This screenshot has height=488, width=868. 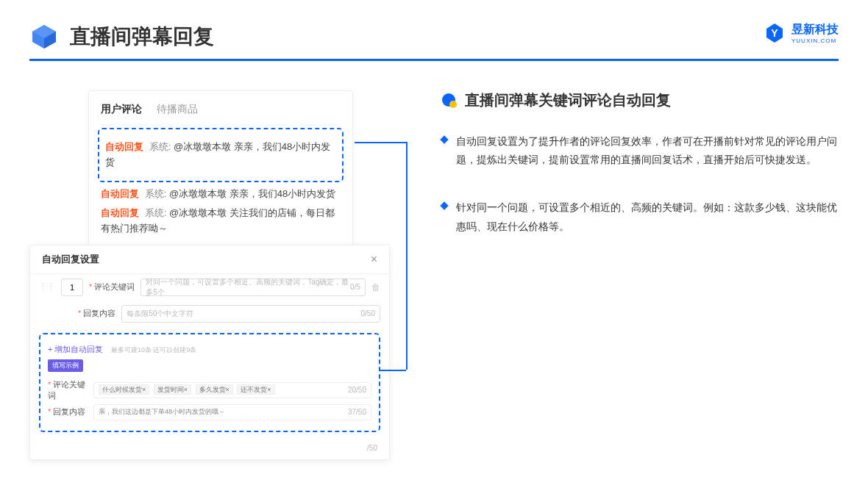 I want to click on keyword-label: 评论关键词, so click(x=112, y=287).